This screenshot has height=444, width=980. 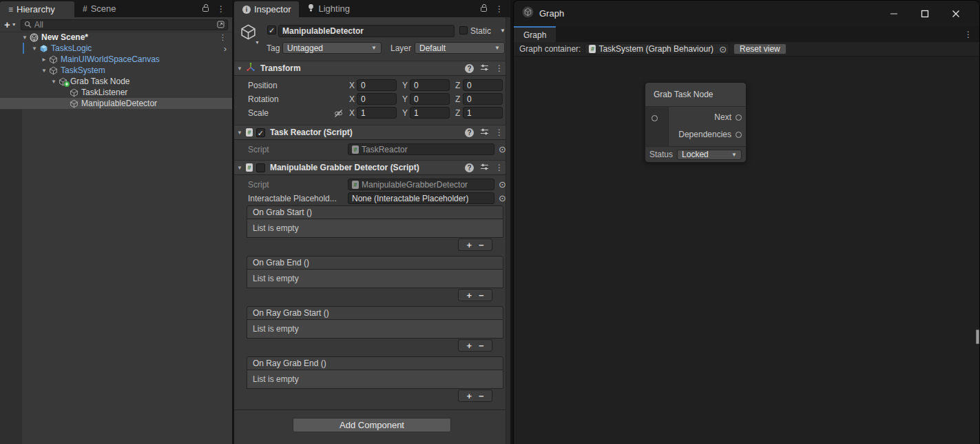 I want to click on graph-titlebar: Graph, so click(x=747, y=14).